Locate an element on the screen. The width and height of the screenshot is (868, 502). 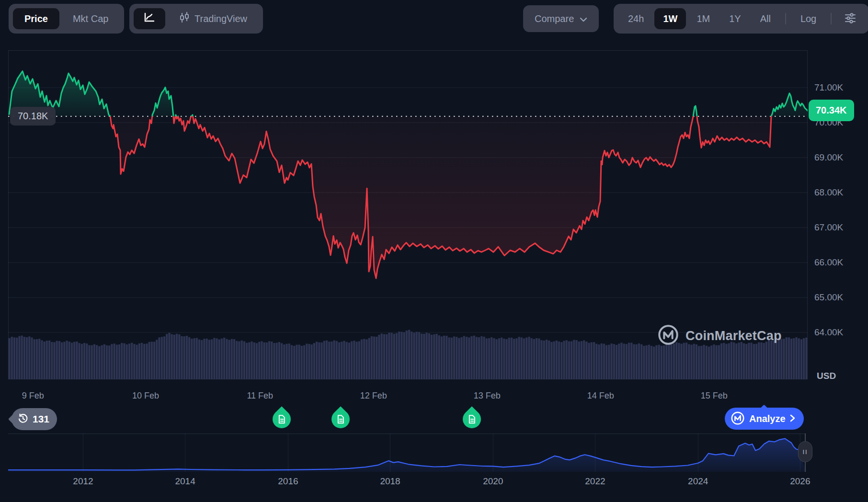
range-all: All is located at coordinates (765, 19).